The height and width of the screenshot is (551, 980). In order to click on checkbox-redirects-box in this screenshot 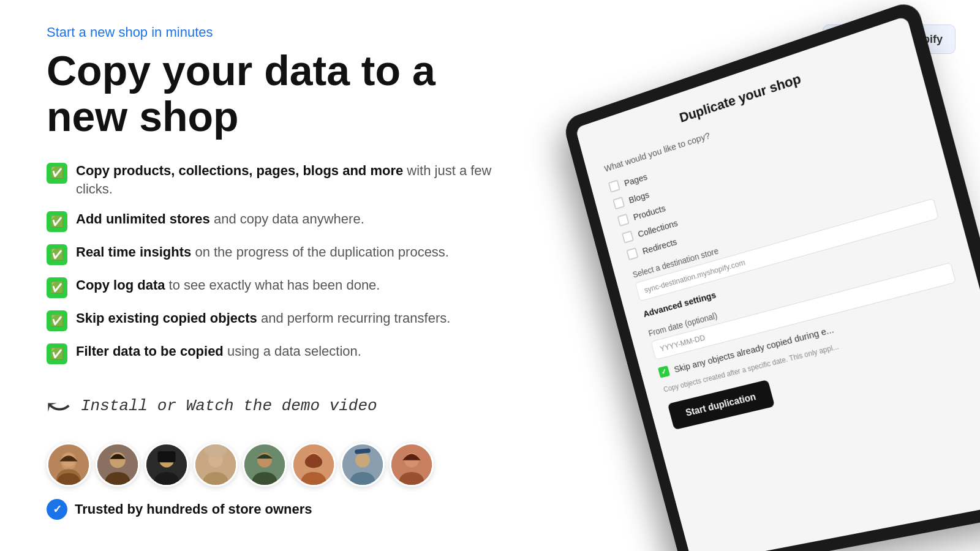, I will do `click(632, 253)`.